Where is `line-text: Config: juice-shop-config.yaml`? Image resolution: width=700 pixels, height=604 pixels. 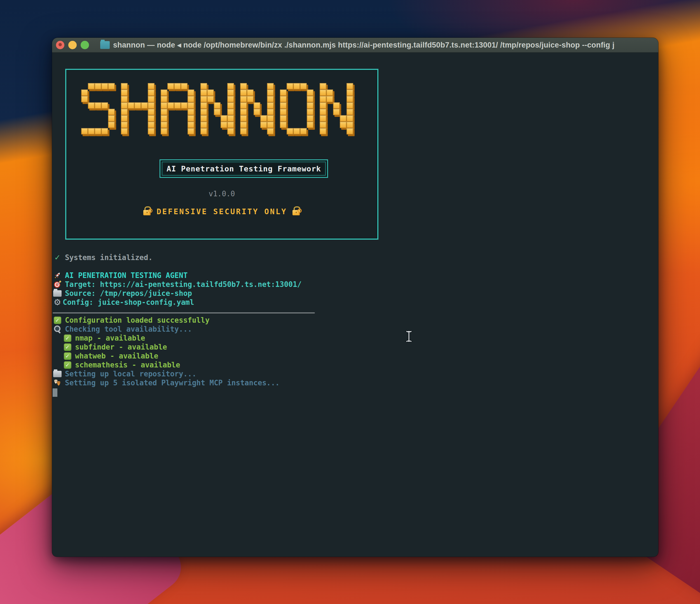 line-text: Config: juice-shop-config.yaml is located at coordinates (128, 303).